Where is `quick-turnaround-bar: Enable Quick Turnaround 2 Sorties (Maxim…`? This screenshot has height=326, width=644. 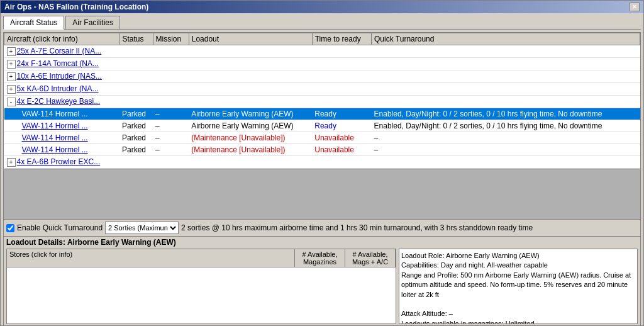
quick-turnaround-bar: Enable Quick Turnaround 2 Sorties (Maxim… is located at coordinates (322, 228).